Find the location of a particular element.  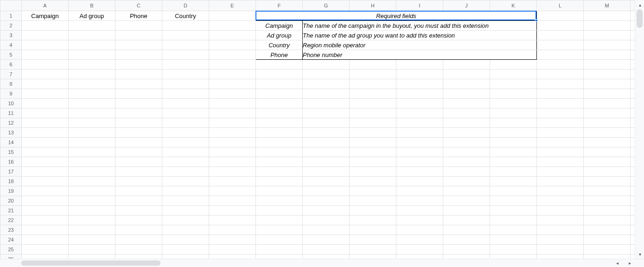

cell-B18 is located at coordinates (92, 182).